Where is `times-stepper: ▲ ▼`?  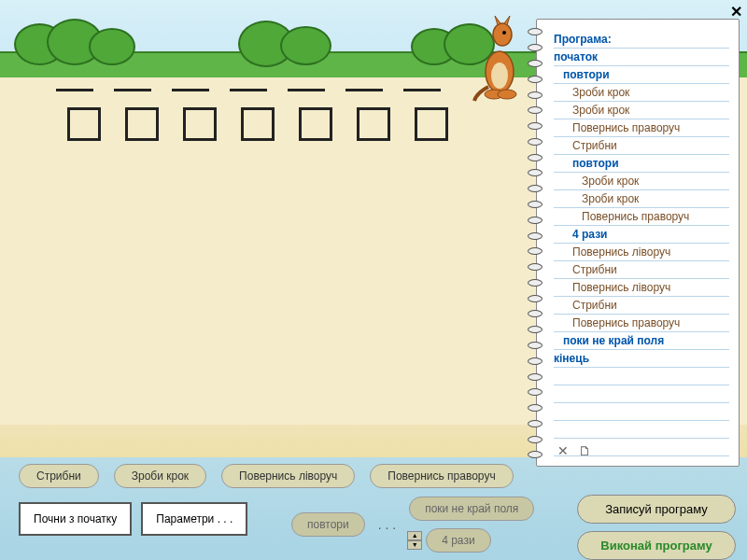
times-stepper: ▲ ▼ is located at coordinates (415, 540).